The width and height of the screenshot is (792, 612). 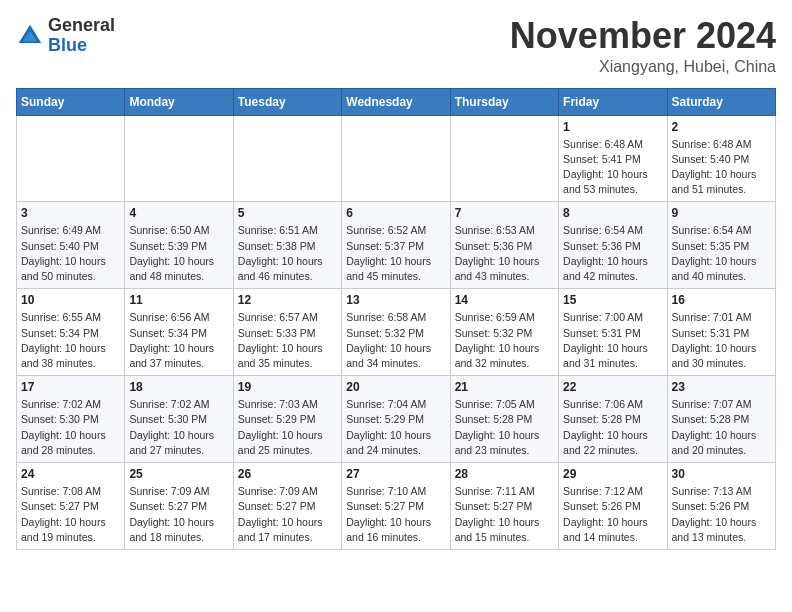 I want to click on day-detail: Sunrise: 6:53 AM Sunset: 5:36 PM Dayligh…, so click(x=504, y=254).